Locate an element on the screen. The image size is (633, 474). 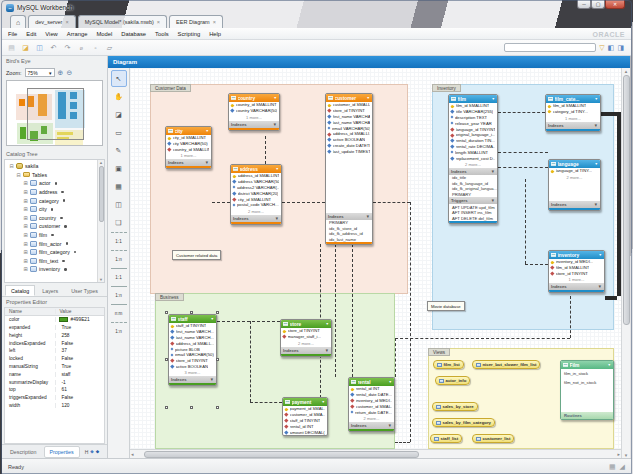
tree-item-table: ⊞actor is located at coordinates (51, 184).